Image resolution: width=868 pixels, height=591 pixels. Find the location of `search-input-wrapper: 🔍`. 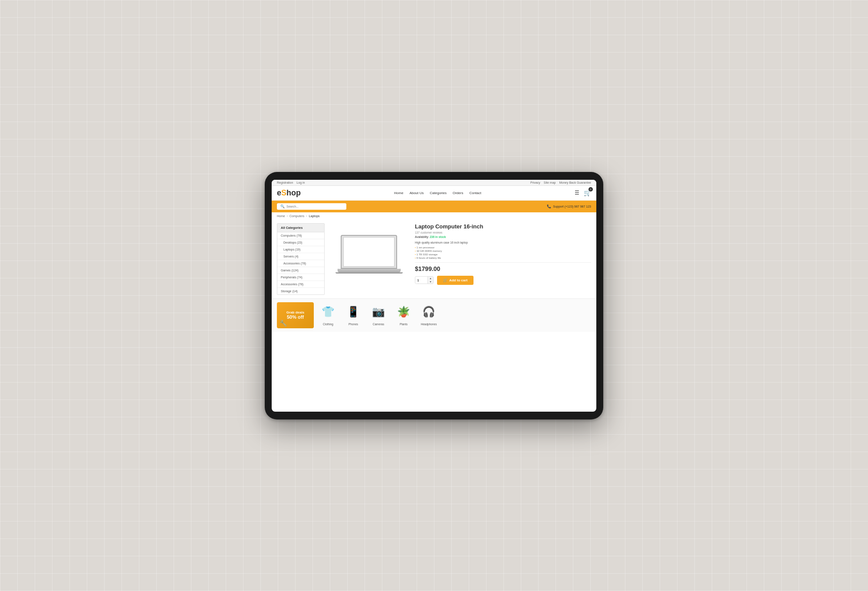

search-input-wrapper: 🔍 is located at coordinates (312, 207).